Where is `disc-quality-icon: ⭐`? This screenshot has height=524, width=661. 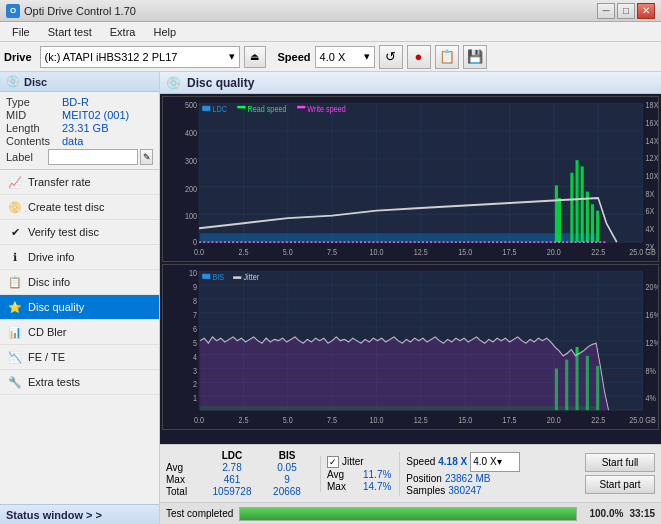 disc-quality-icon: ⭐ is located at coordinates (15, 307).